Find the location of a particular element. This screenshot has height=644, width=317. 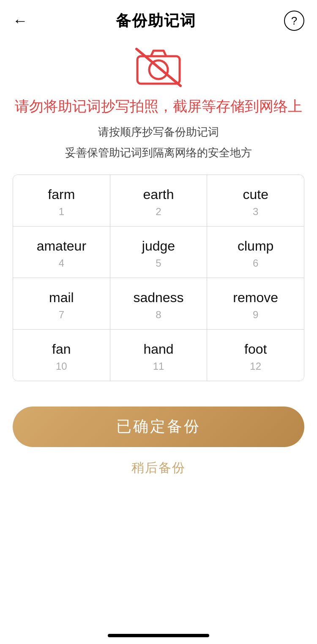

grid-row: mail 7 sadness 8 remove 9 is located at coordinates (158, 304).